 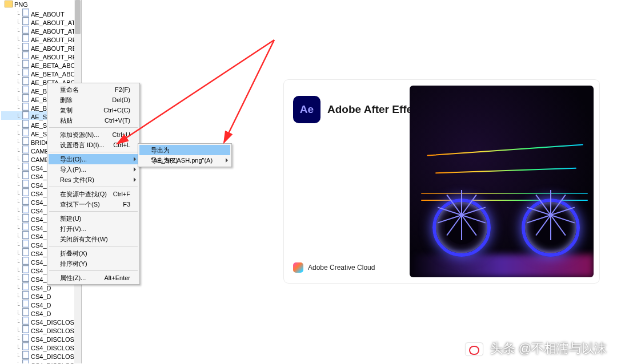 What do you see at coordinates (94, 194) in the screenshot?
I see `menu-item: 在资源中查找(Q)Ctrl+F` at bounding box center [94, 194].